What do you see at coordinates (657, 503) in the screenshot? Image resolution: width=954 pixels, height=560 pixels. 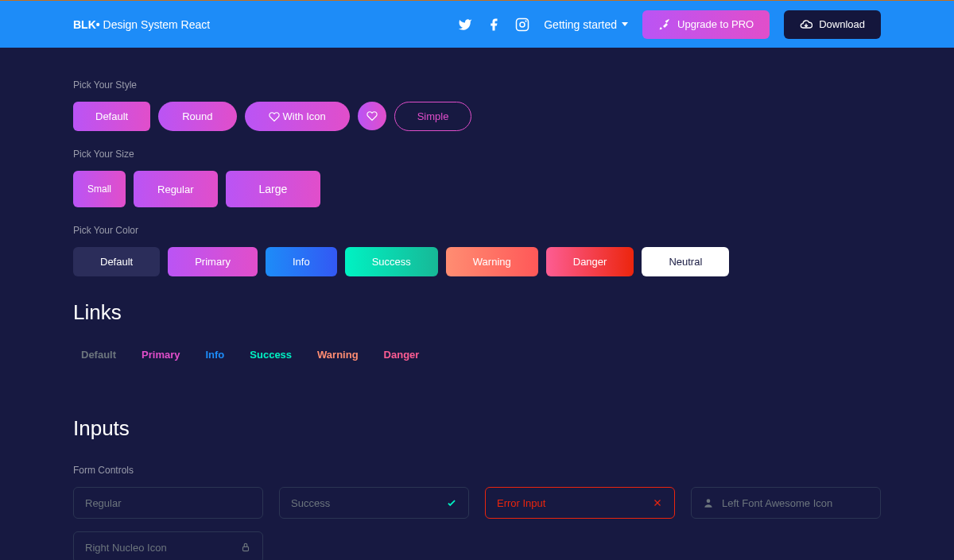 I see `close-icon` at bounding box center [657, 503].